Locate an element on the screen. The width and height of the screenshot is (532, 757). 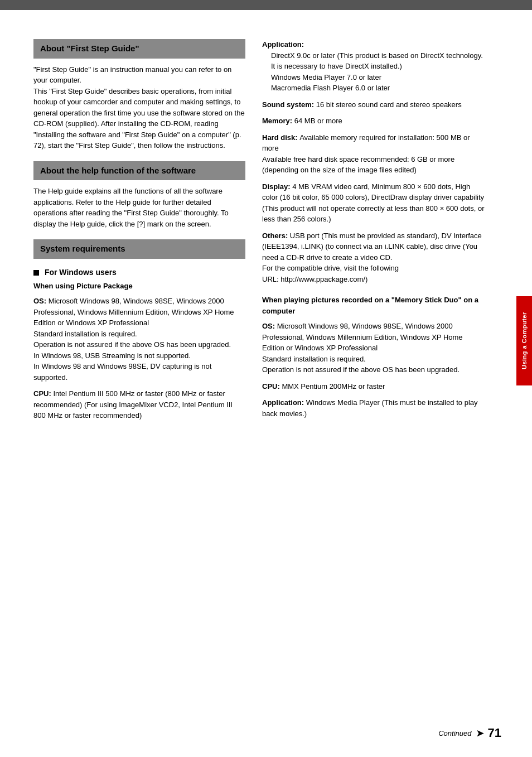
arrow-icon: ➤ is located at coordinates (480, 733).